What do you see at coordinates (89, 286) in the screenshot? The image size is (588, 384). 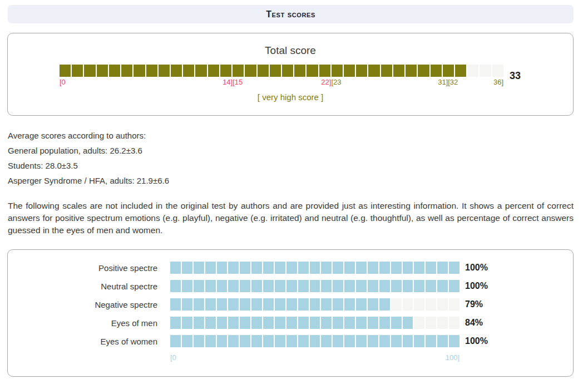 I see `subscale-label: Neutral spectre` at bounding box center [89, 286].